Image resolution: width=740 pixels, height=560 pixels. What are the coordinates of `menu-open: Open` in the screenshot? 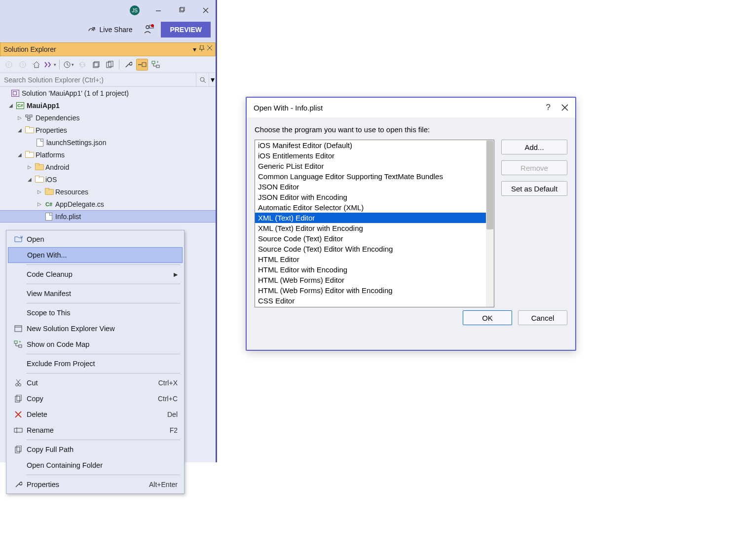 It's located at (95, 239).